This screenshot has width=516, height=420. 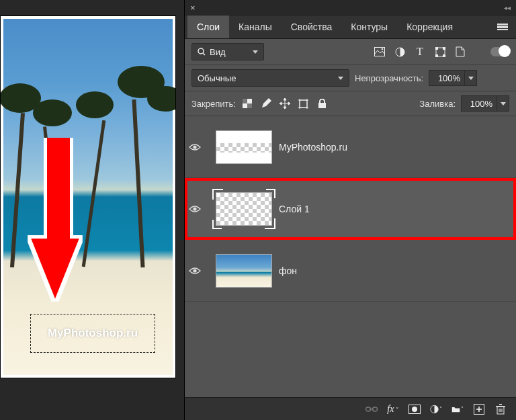 I want to click on lock-position-icon, so click(x=285, y=103).